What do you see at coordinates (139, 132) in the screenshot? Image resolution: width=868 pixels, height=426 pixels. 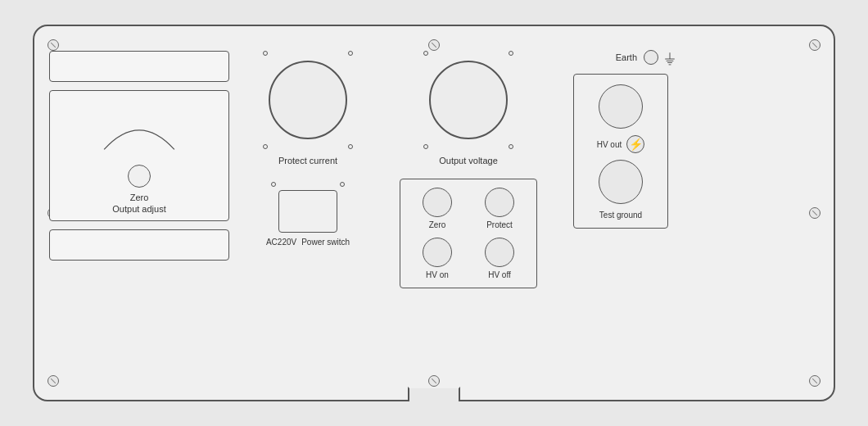 I see `meter-arc-svg` at bounding box center [139, 132].